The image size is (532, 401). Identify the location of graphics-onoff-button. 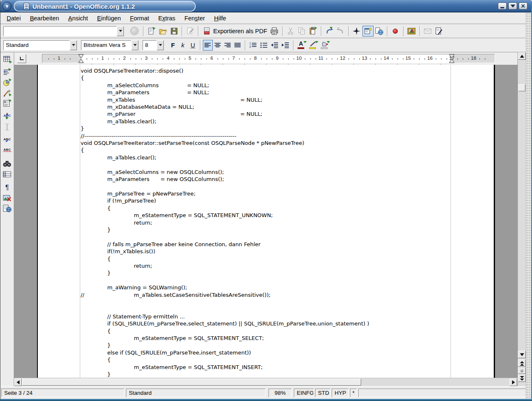
(7, 198).